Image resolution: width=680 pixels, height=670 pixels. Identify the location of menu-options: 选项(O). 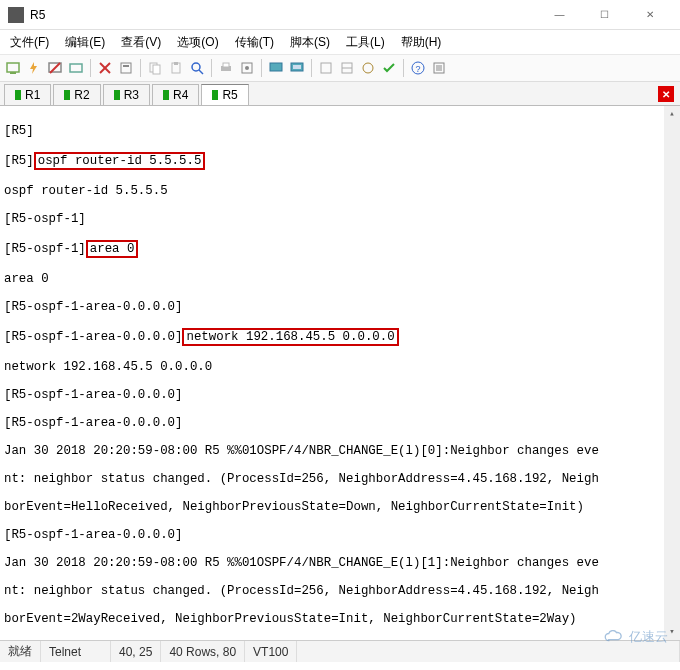
(198, 42).